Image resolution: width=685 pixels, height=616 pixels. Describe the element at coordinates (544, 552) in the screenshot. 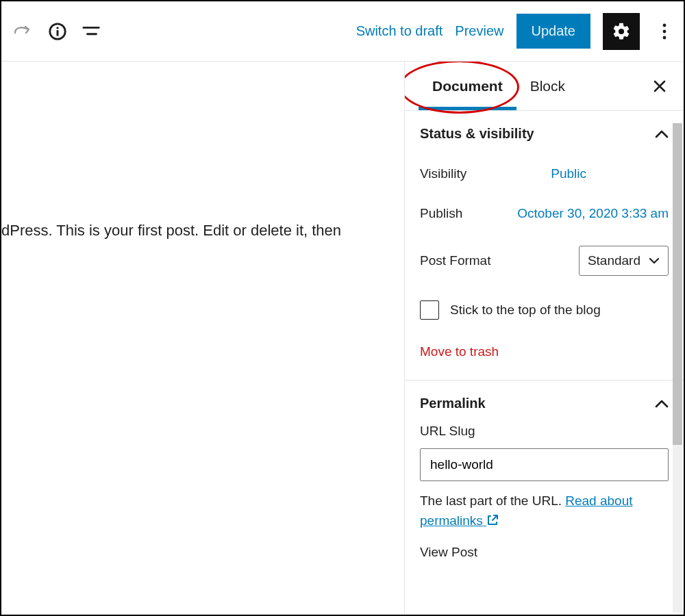

I see `view-post-label: View Post` at that location.